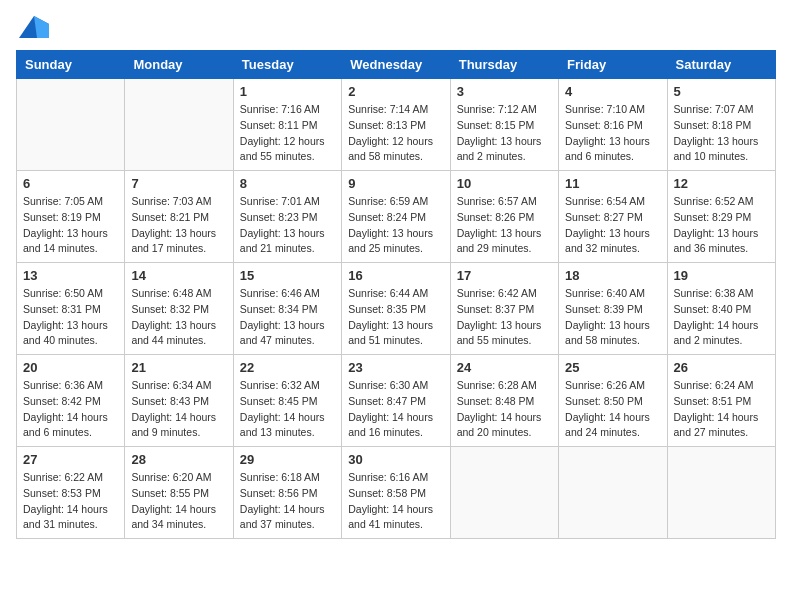 This screenshot has width=792, height=612. Describe the element at coordinates (504, 92) in the screenshot. I see `day-number: 3` at that location.